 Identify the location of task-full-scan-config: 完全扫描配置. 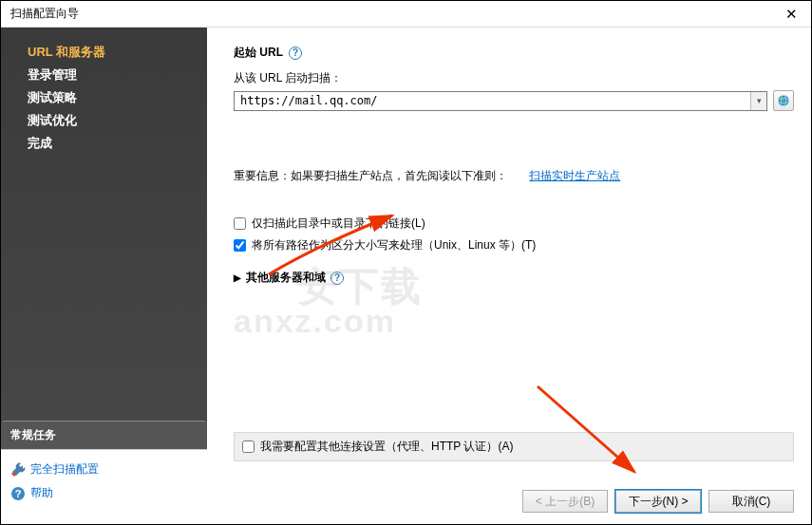
(104, 469).